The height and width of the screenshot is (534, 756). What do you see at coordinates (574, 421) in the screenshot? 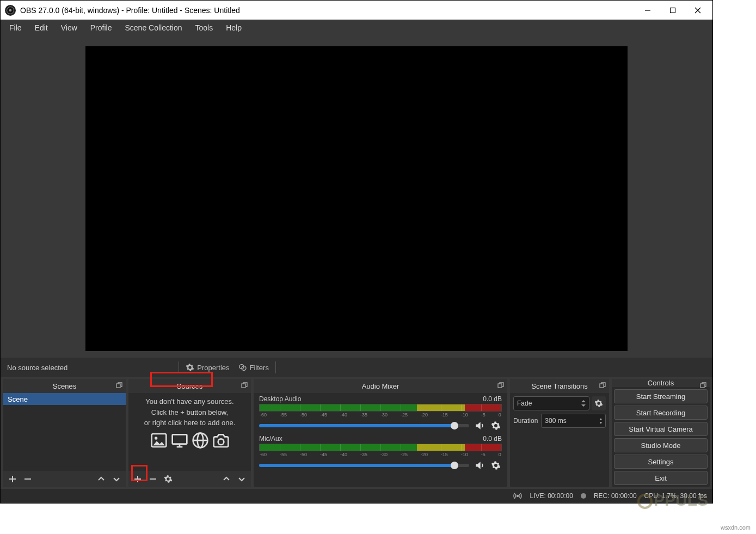
I see `duration-spinbox: 300 ms ▲▼` at bounding box center [574, 421].